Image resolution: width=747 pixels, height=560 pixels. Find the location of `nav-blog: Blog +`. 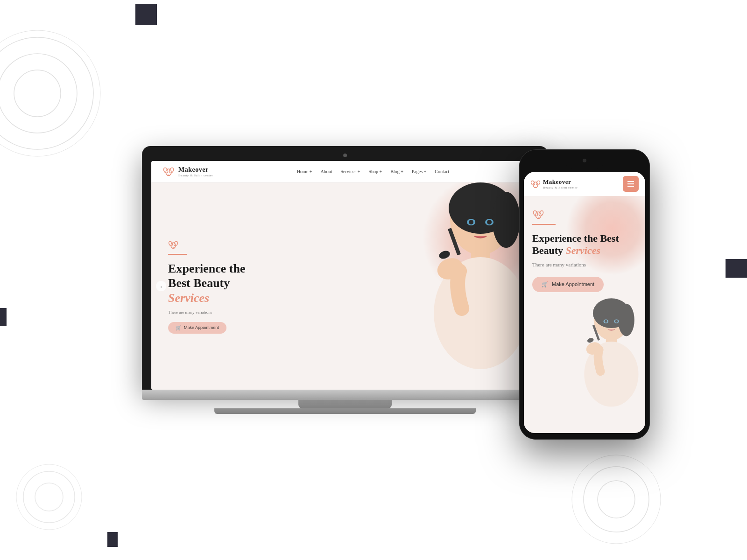

nav-blog: Blog + is located at coordinates (397, 172).